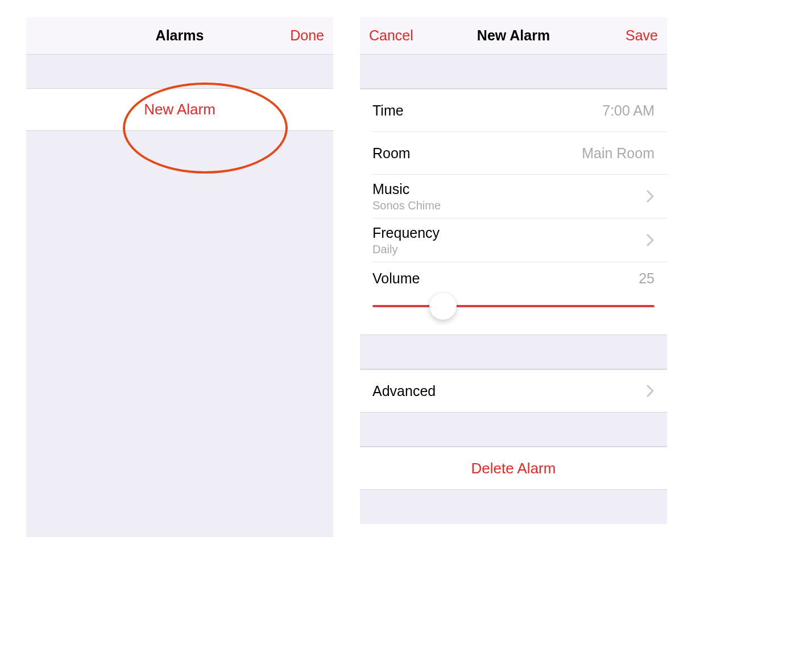 Image resolution: width=812 pixels, height=664 pixels. Describe the element at coordinates (513, 468) in the screenshot. I see `delete-group: Delete Alarm` at that location.